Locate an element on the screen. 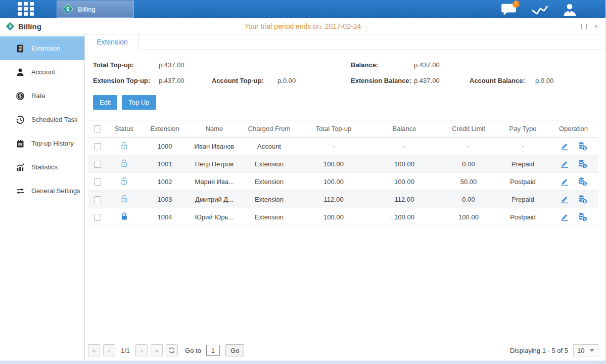  page-indicator: 1/1 is located at coordinates (125, 351).